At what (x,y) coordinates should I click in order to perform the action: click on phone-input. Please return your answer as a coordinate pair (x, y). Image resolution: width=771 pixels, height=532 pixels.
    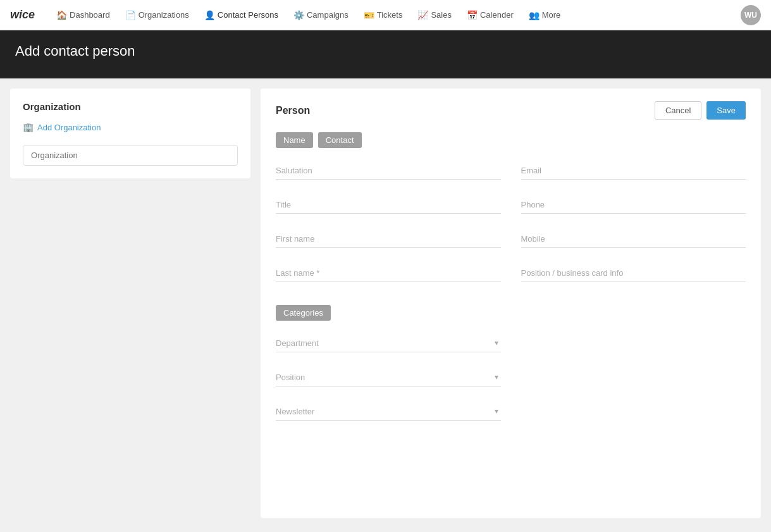
    Looking at the image, I should click on (634, 206).